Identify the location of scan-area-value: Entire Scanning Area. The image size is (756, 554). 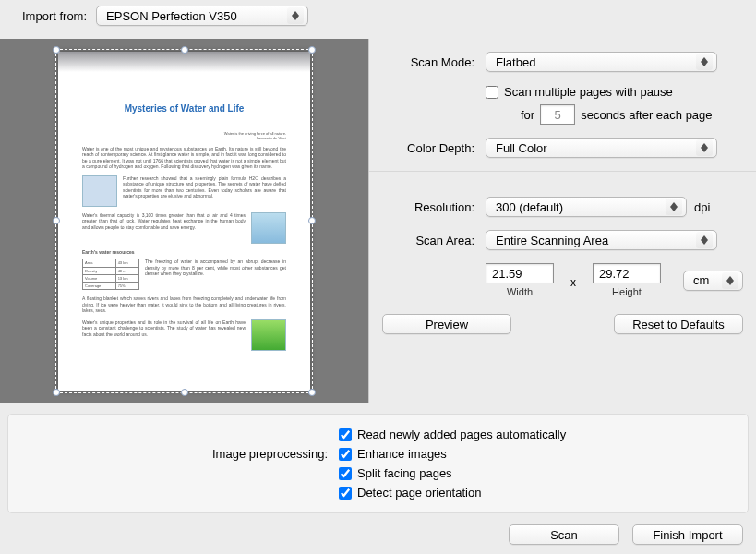
(552, 240).